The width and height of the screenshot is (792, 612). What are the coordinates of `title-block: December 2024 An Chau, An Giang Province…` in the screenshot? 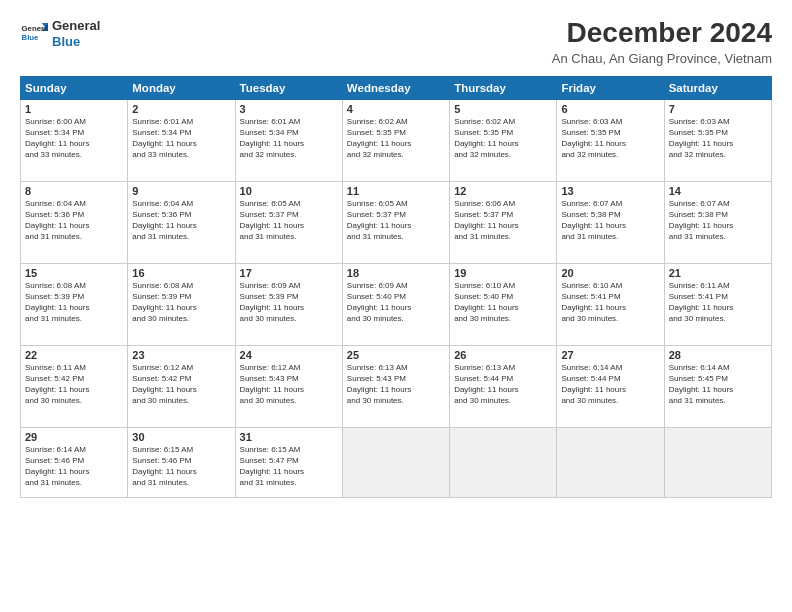 It's located at (662, 42).